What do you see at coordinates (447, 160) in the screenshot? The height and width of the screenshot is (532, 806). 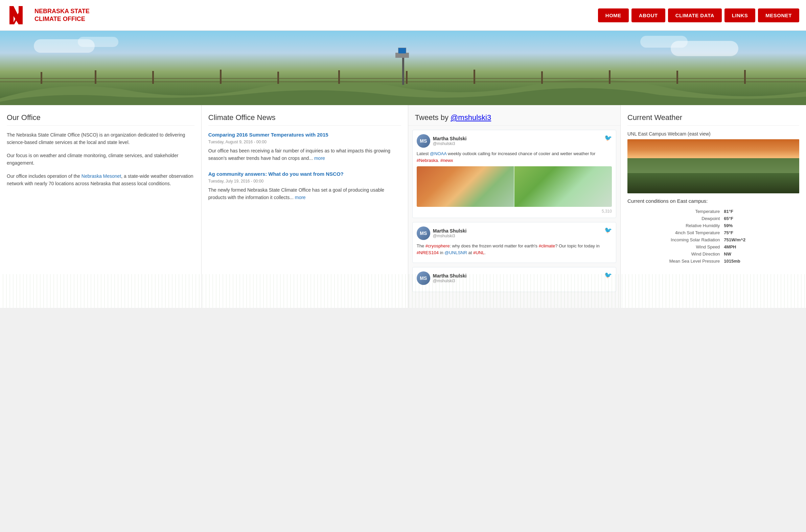 I see `newx-hashtag: #newx` at bounding box center [447, 160].